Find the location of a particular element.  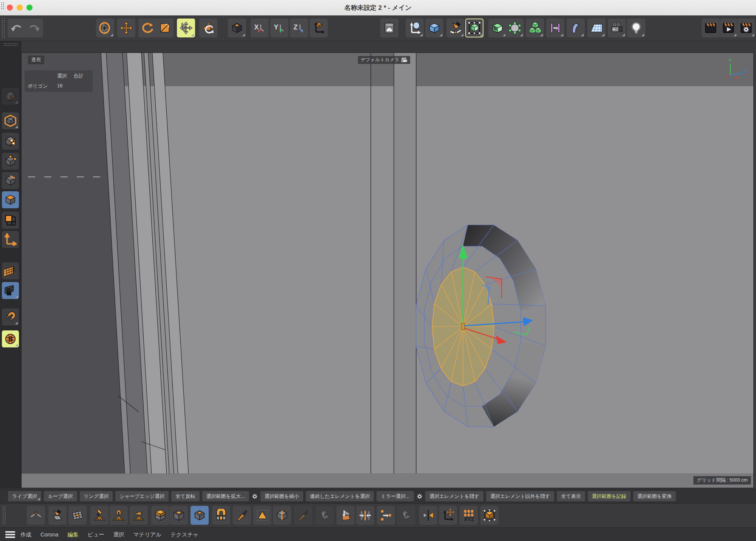

live-selection-tool is located at coordinates (105, 28).